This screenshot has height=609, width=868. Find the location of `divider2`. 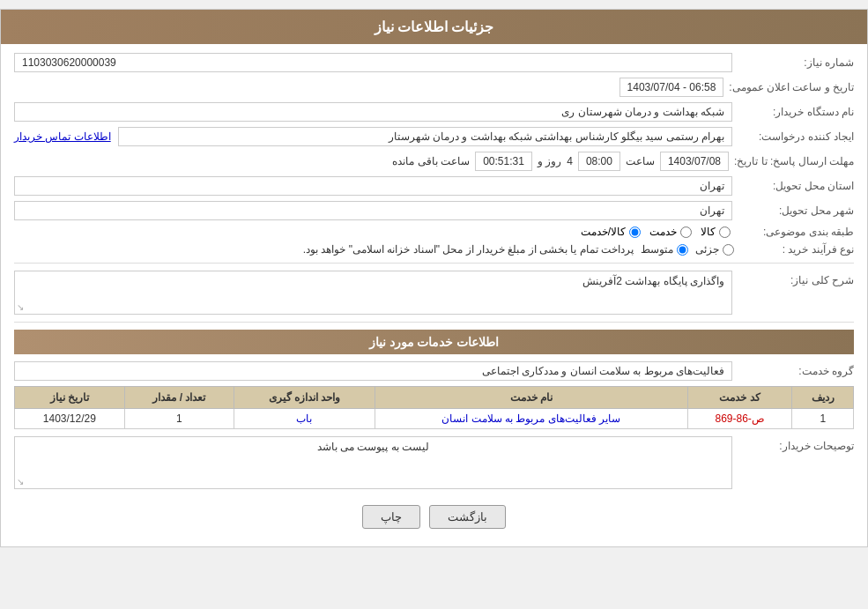

divider2 is located at coordinates (434, 323).